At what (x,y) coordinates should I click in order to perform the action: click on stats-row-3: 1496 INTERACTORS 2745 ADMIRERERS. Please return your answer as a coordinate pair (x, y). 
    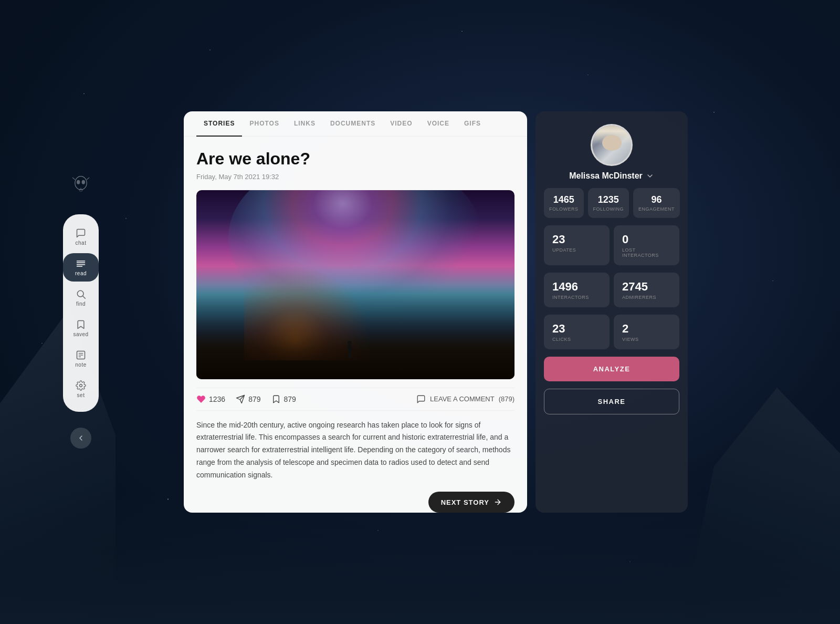
    Looking at the image, I should click on (612, 290).